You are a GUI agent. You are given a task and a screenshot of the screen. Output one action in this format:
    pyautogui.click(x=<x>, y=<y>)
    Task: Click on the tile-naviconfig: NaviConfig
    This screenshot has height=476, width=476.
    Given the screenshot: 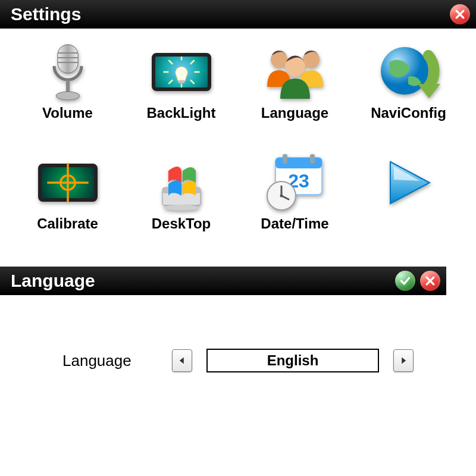 What is the action you would take?
    pyautogui.click(x=408, y=93)
    